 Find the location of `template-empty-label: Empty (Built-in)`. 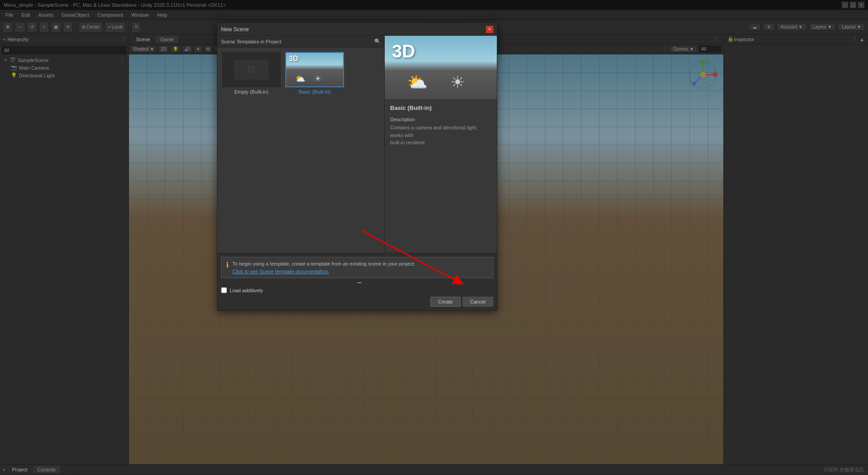

template-empty-label: Empty (Built-in) is located at coordinates (251, 92).